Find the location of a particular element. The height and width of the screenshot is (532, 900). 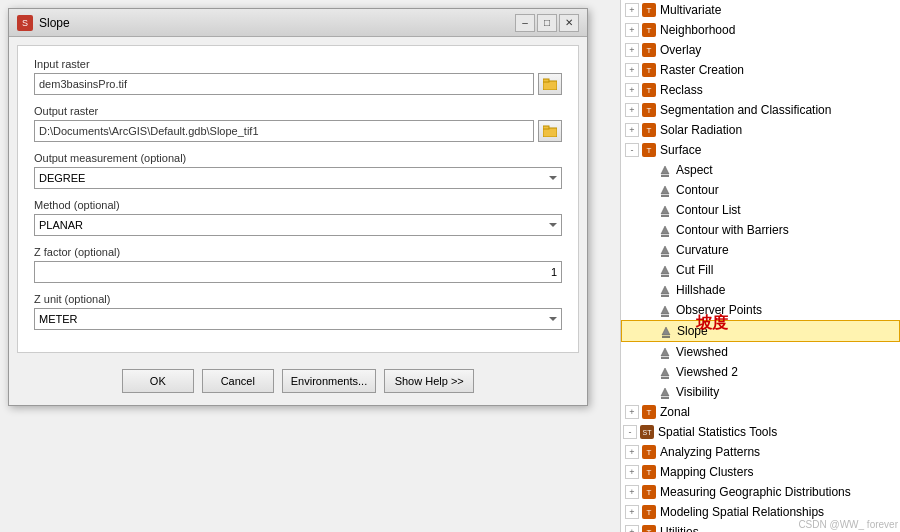

tree-item-neighborhood: + T Neighborhood is located at coordinates (760, 30).